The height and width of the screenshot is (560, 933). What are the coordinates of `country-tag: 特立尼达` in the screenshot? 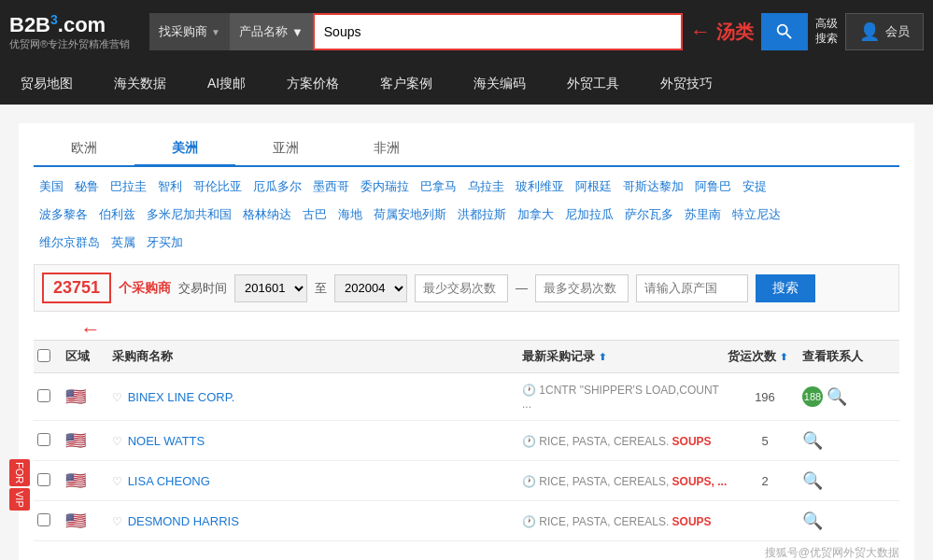 It's located at (756, 215).